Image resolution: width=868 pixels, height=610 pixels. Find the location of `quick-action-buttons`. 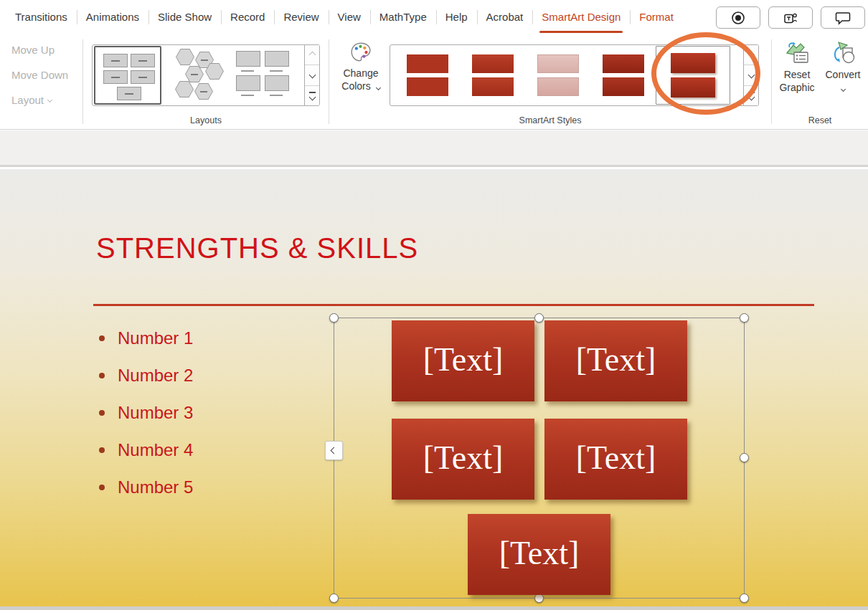

quick-action-buttons is located at coordinates (791, 17).